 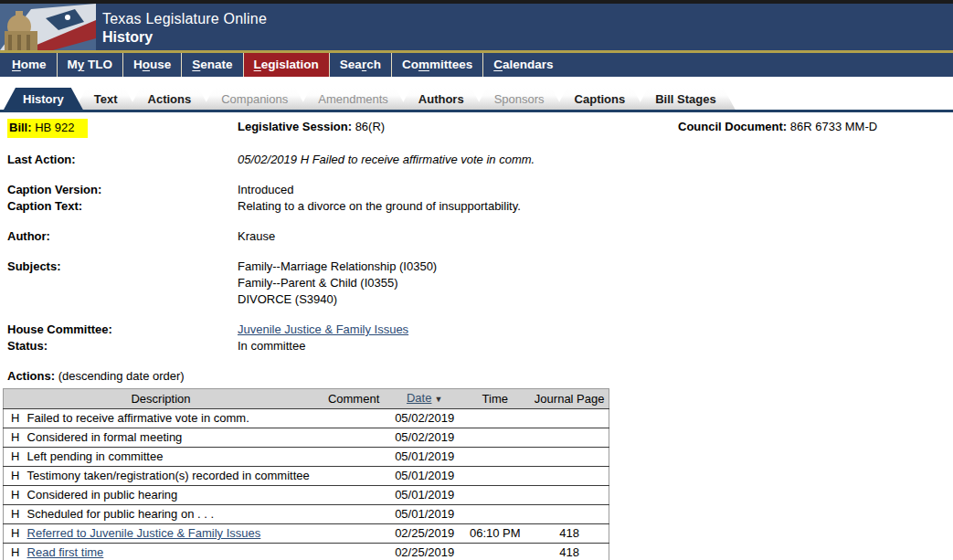 What do you see at coordinates (44, 99) in the screenshot?
I see `tab-history: History` at bounding box center [44, 99].